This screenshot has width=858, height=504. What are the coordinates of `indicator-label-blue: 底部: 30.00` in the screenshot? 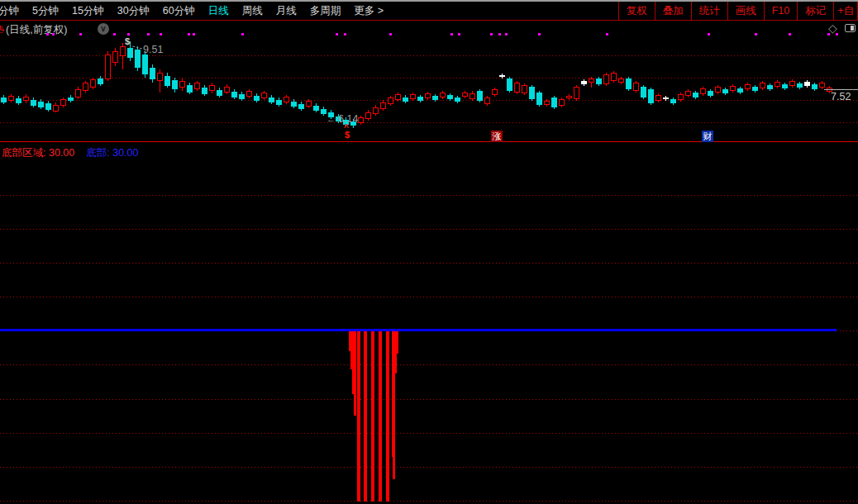 It's located at (112, 153).